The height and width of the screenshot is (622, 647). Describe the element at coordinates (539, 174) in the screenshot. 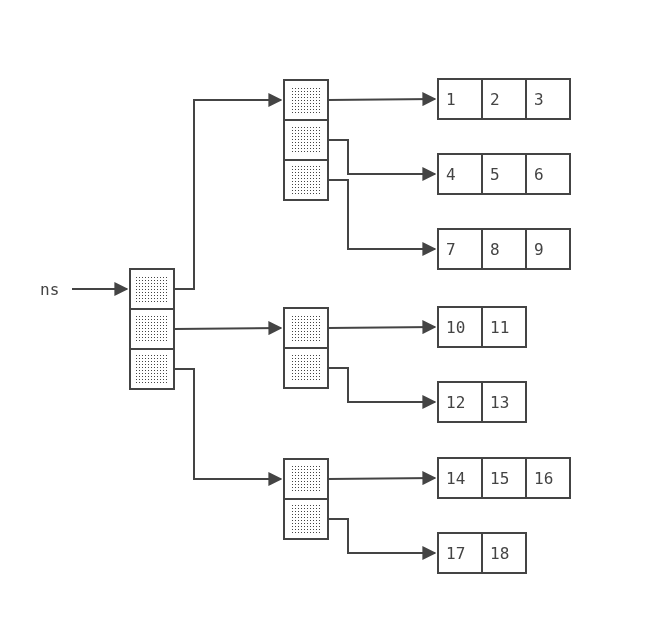

I see `data-cell-value: 6` at that location.